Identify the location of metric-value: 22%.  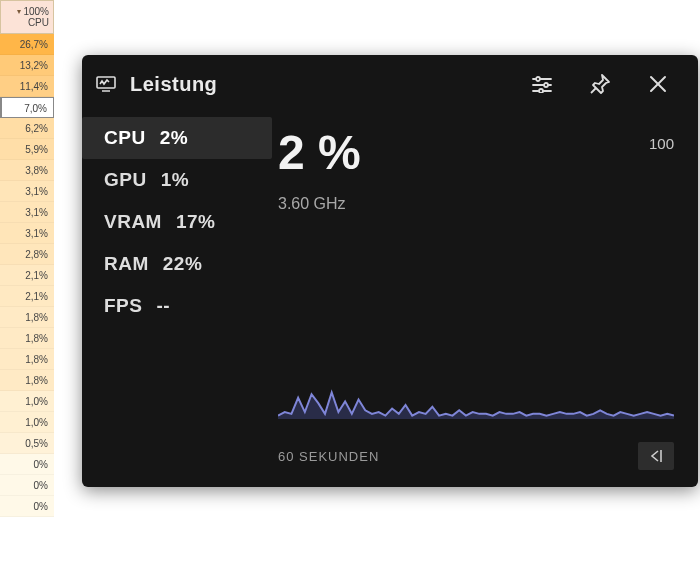
(183, 264).